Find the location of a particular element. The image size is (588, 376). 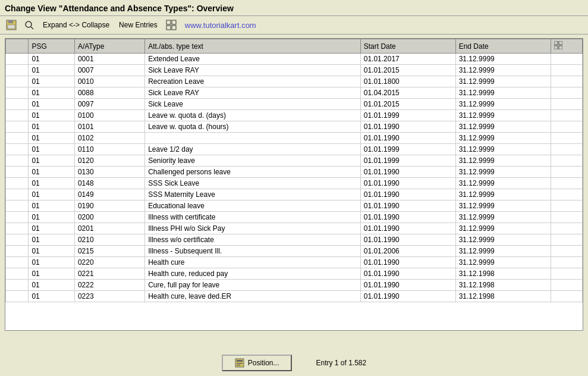

table-row: 010100Leave w. quota d. (days)01.01.1999… is located at coordinates (294, 115).